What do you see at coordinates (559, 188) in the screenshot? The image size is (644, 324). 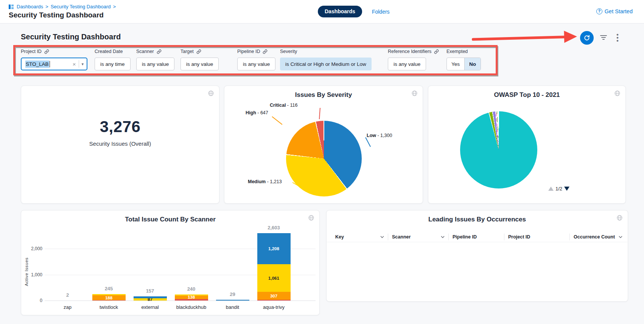 I see `pagination-label: 1/2` at bounding box center [559, 188].